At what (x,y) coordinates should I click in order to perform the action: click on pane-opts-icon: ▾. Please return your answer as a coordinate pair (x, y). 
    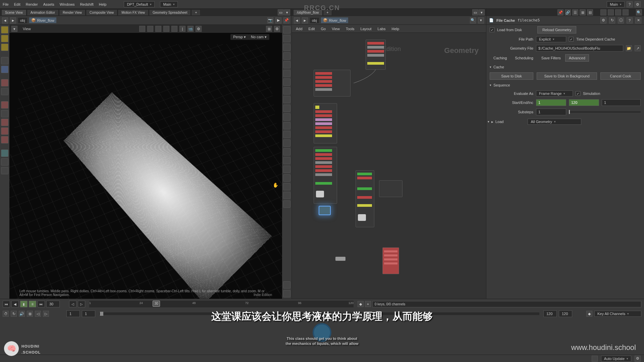
    Looking at the image, I should click on (287, 12).